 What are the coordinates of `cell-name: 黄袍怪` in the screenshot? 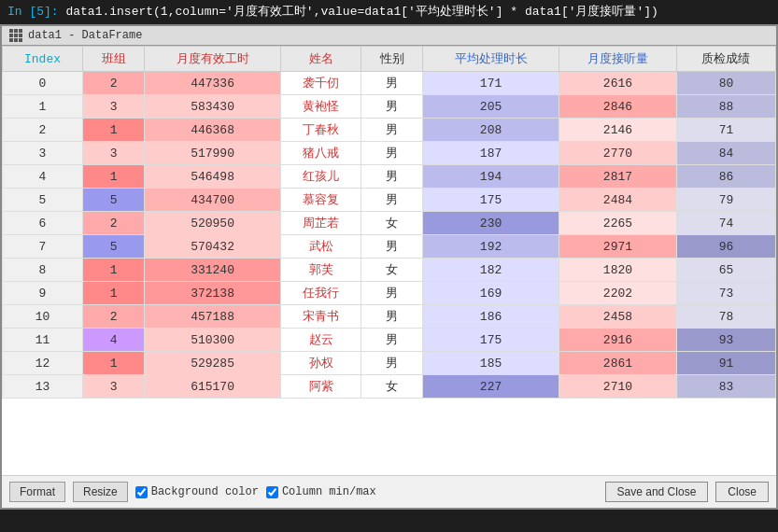 It's located at (321, 106).